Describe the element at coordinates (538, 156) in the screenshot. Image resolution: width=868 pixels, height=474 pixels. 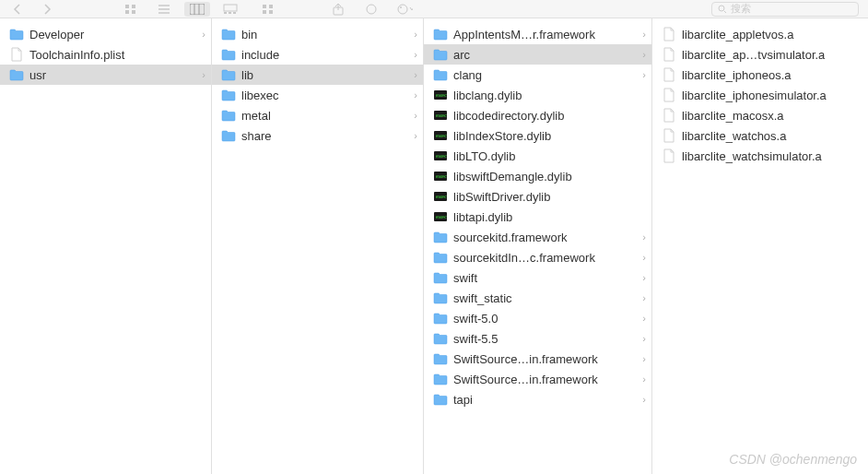
I see `file-row: execlibLTO.dylib` at that location.